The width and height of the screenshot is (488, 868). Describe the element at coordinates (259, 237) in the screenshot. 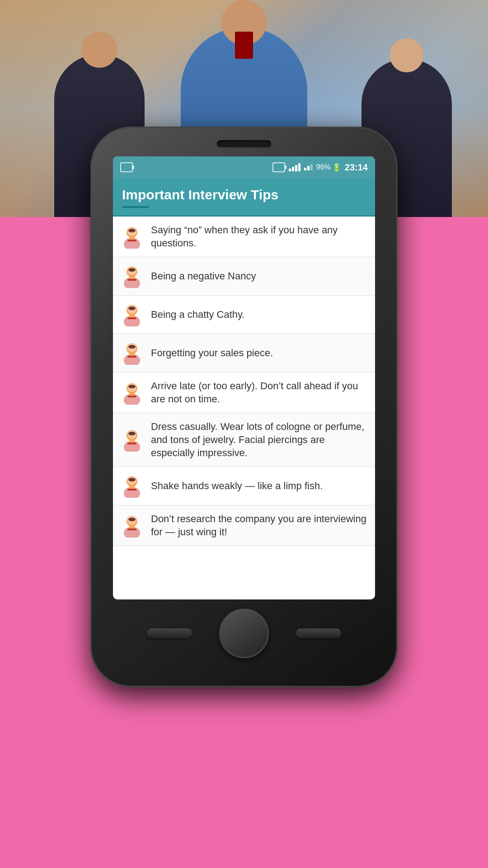

I see `tip-text-1: Saying “no” when they ask if you have an…` at that location.